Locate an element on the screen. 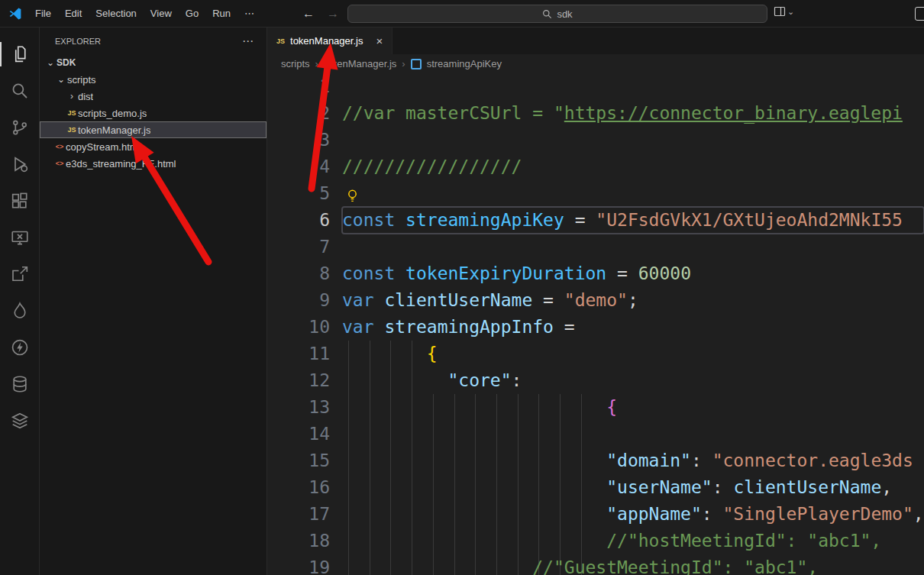  views-and-more-actions-icon: ⋯ is located at coordinates (248, 41).